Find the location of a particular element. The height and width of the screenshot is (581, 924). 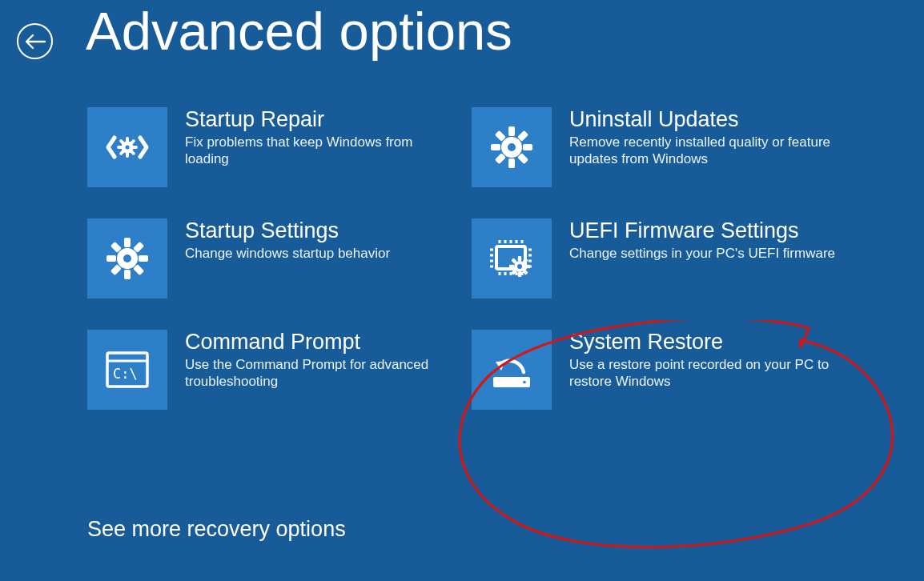

startup-settings-icon is located at coordinates (127, 258).